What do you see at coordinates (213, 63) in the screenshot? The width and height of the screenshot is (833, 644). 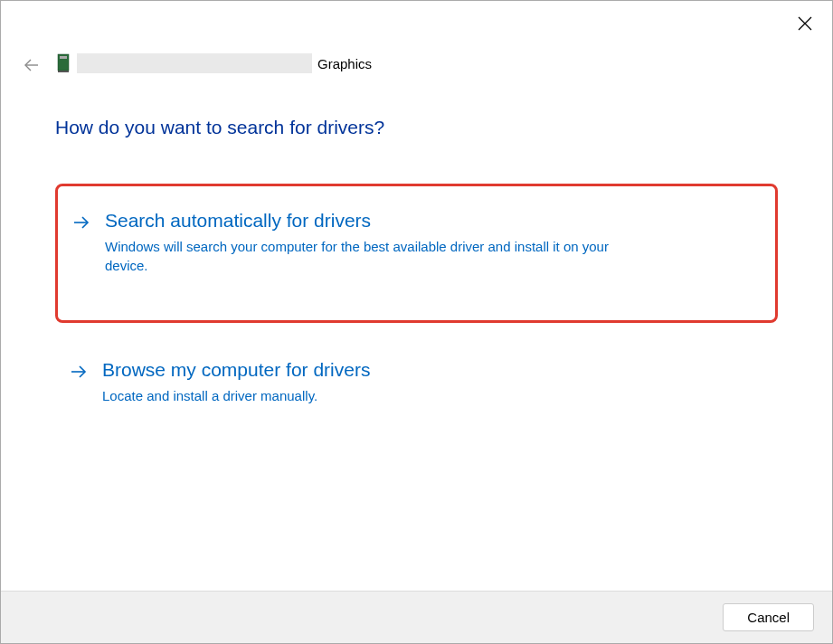 I see `device-header: Graphics` at bounding box center [213, 63].